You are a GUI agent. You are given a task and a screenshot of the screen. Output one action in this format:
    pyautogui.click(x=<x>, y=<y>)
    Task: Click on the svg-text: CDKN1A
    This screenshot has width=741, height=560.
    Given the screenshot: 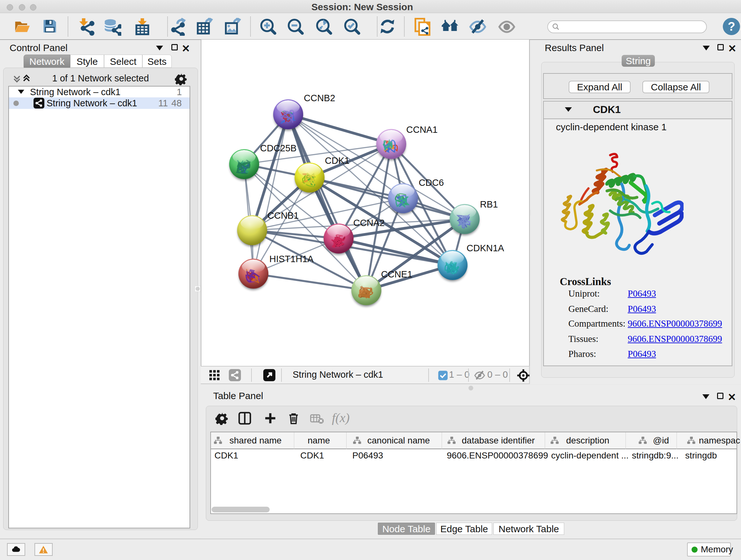 What is the action you would take?
    pyautogui.click(x=485, y=248)
    